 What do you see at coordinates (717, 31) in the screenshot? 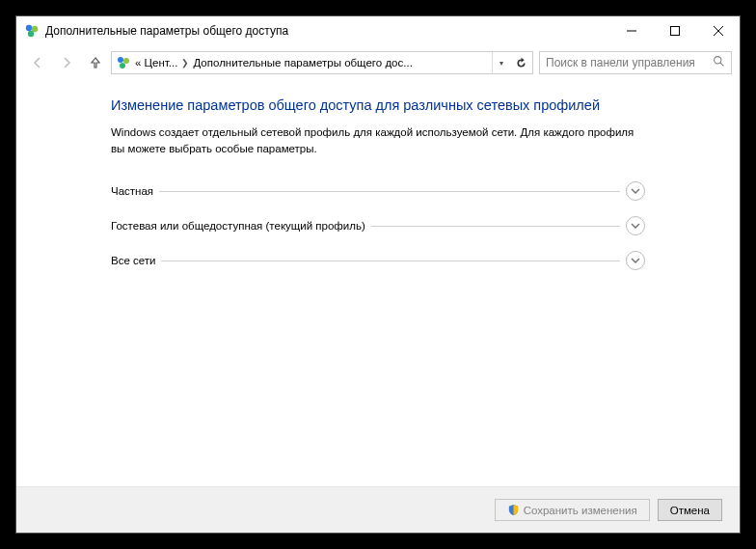
I see `close-button` at bounding box center [717, 31].